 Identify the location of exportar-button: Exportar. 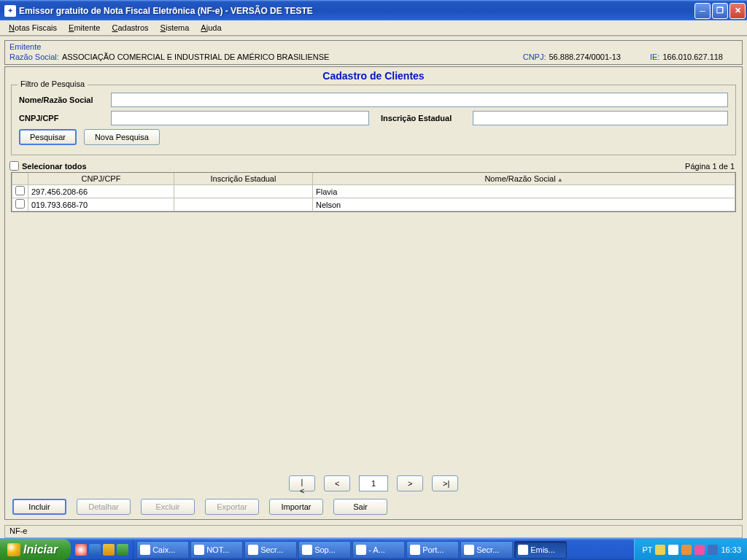
(232, 507).